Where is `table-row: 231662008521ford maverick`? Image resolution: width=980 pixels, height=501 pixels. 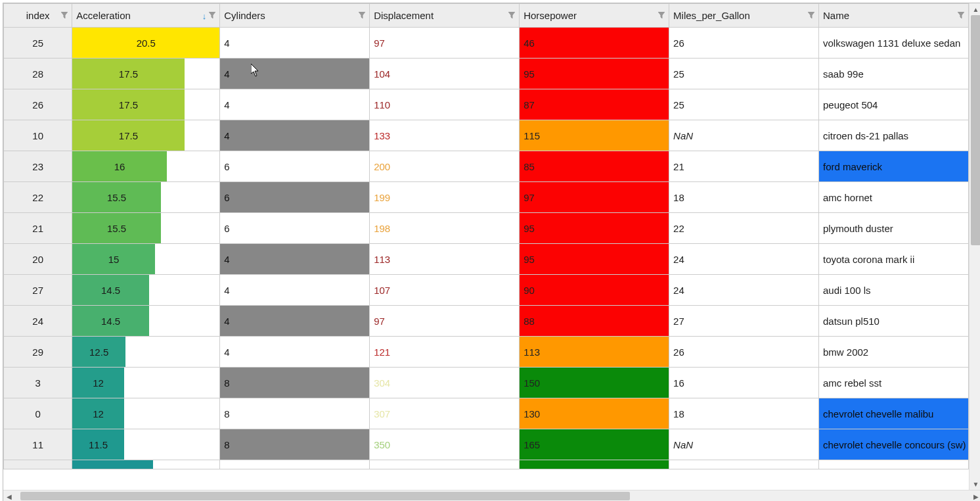 table-row: 231662008521ford maverick is located at coordinates (486, 167).